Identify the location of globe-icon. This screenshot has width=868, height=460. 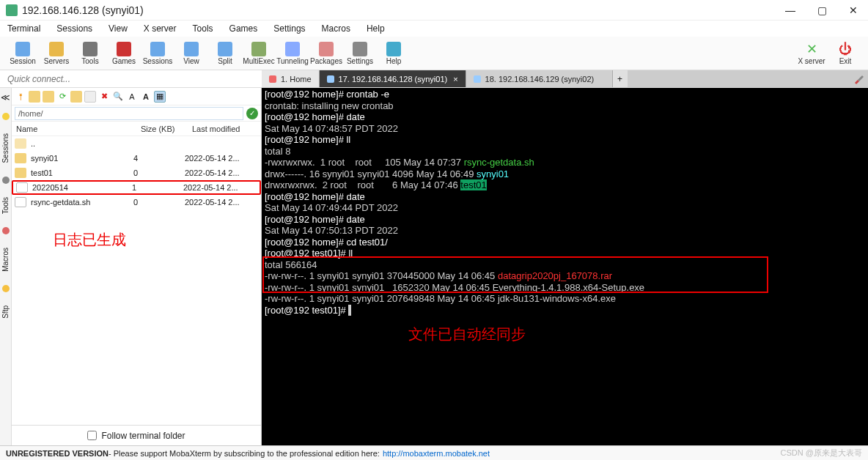
(6, 289).